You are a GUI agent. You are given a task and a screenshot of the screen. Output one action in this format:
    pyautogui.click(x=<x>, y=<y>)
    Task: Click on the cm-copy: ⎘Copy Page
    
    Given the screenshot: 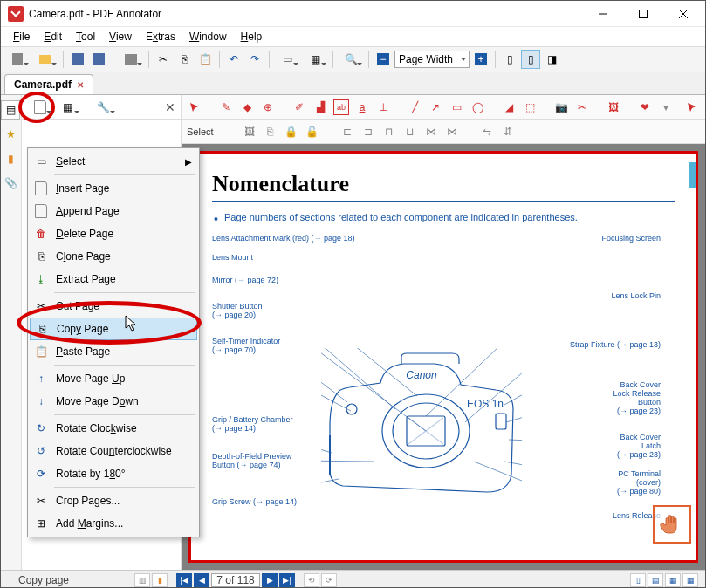 What is the action you would take?
    pyautogui.click(x=113, y=329)
    